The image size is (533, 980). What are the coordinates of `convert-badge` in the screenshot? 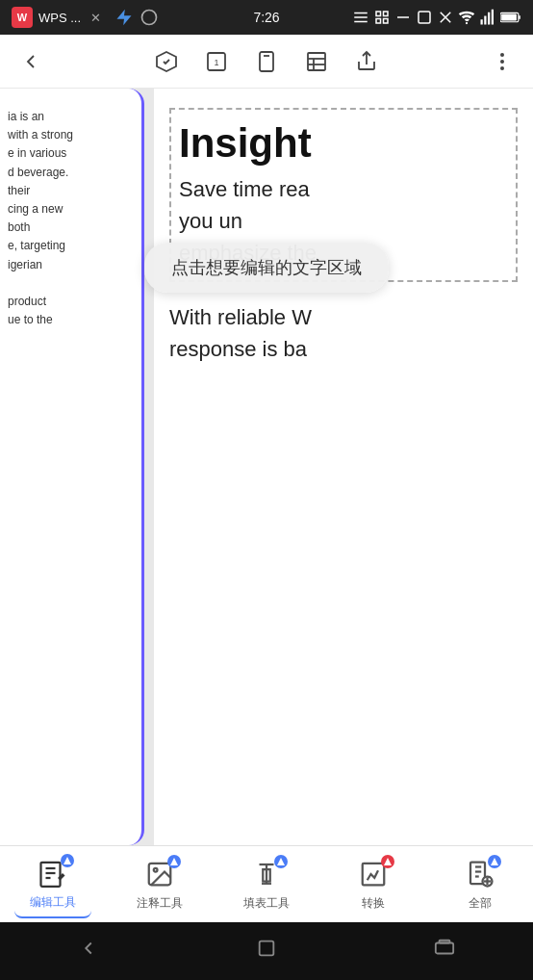 It's located at (388, 862).